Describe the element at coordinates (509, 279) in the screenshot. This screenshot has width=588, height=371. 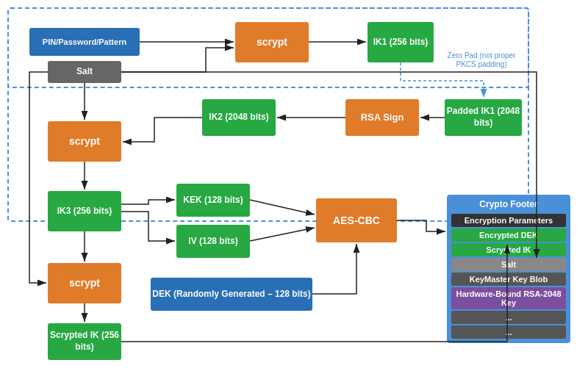
I see `cf-keymaster: KeyMaster Key Blob` at that location.